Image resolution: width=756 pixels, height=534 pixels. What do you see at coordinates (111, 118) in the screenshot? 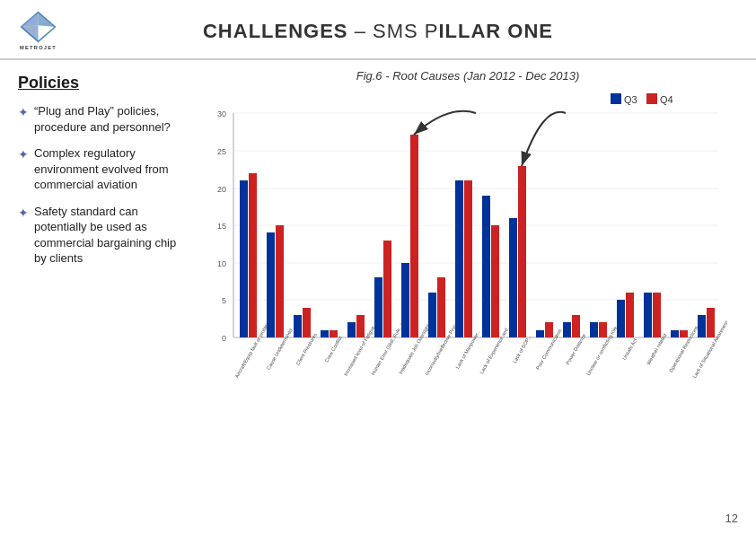
I see `bullet-text-1: “Plug and Play” policies, procedure and …` at bounding box center [111, 118].